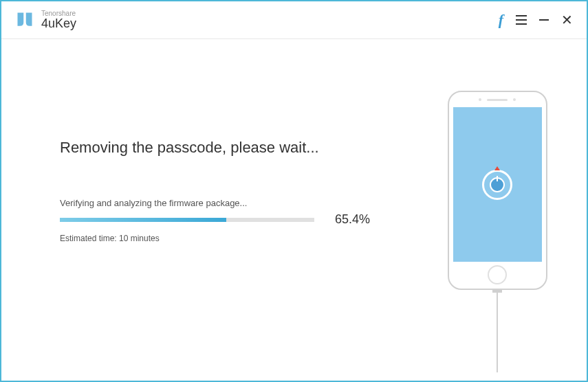 The height and width of the screenshot is (382, 588). I want to click on product-name: 4uKey, so click(59, 24).